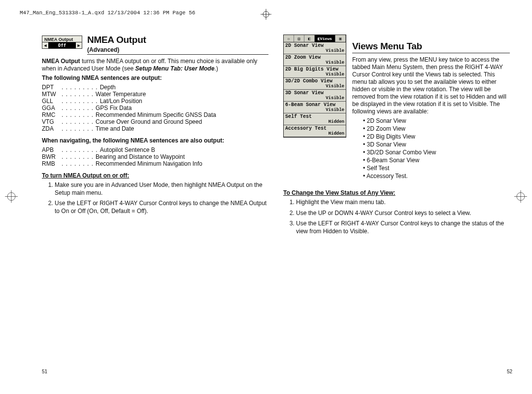 The height and width of the screenshot is (394, 532). Describe the element at coordinates (341, 38) in the screenshot. I see `tab-icon: ▣` at that location.